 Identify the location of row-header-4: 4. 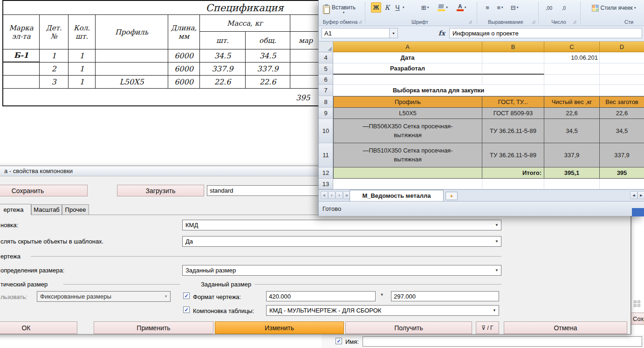
(326, 58).